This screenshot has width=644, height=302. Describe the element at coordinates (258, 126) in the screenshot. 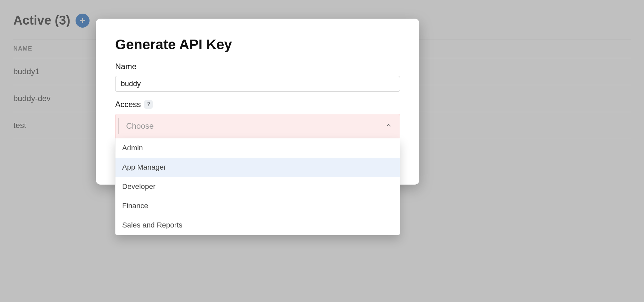

I see `access-dropdown-trigger: Choose` at that location.